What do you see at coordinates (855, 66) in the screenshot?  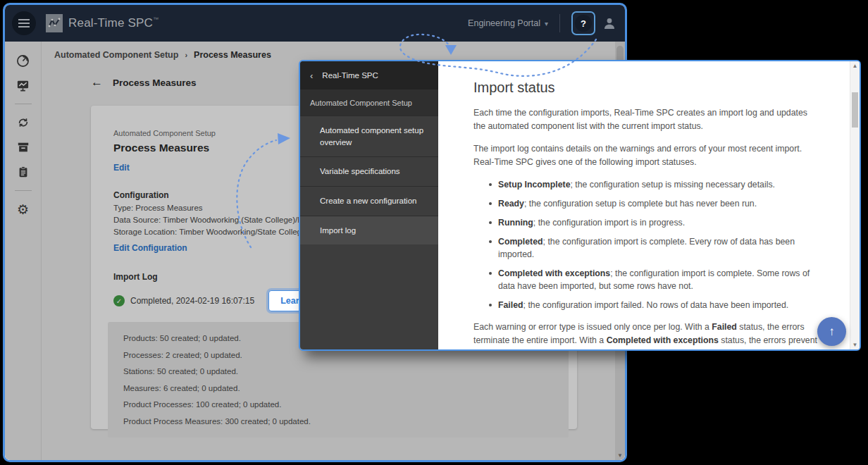 I see `scrollbar-up-arrow: ▲` at bounding box center [855, 66].